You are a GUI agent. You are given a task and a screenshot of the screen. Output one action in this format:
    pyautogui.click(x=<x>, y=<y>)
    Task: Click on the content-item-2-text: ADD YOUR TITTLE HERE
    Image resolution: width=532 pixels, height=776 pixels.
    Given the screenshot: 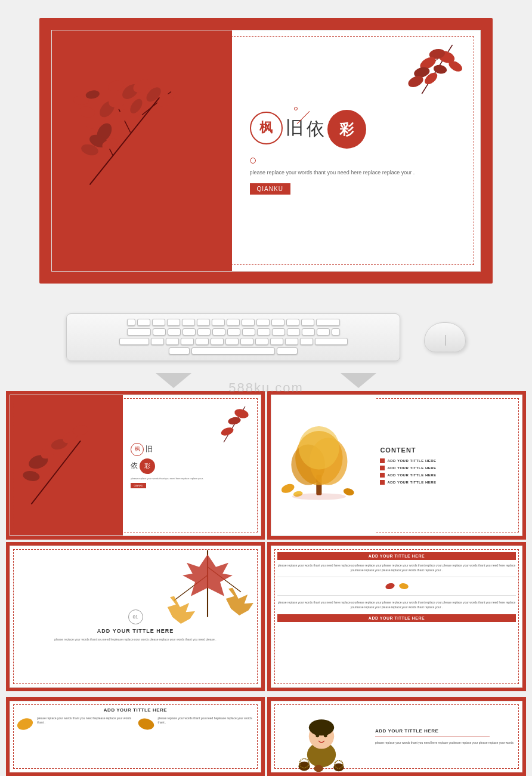 What is the action you would take?
    pyautogui.click(x=412, y=468)
    